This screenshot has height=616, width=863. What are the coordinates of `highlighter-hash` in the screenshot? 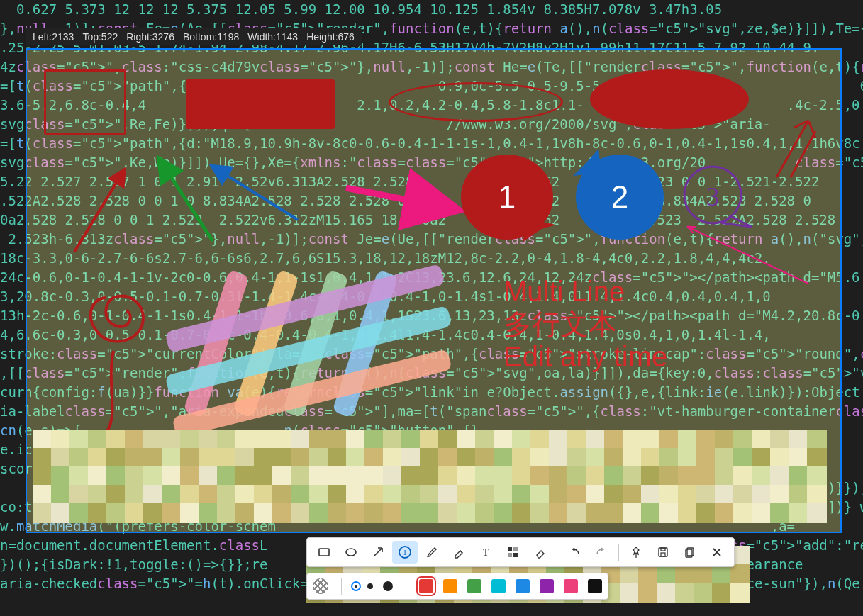 It's located at (312, 344).